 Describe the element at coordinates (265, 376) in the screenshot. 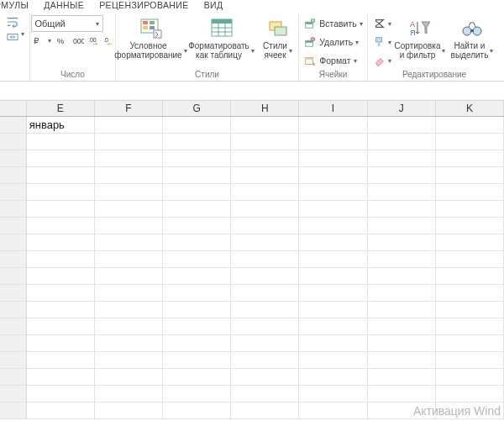

I see `cell-H16` at that location.